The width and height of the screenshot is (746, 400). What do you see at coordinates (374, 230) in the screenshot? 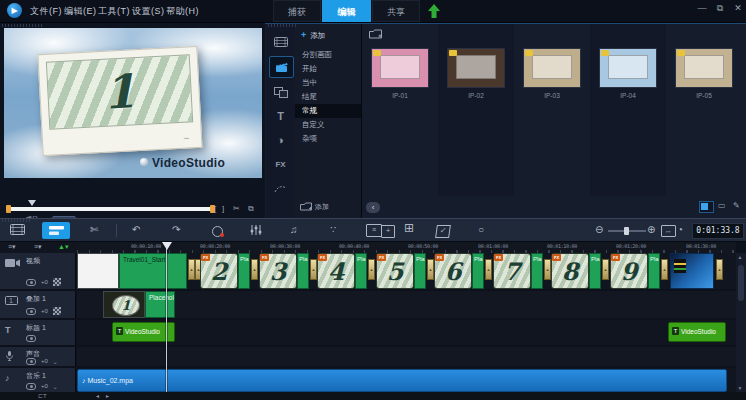
I see `subtitle-editor-button: ≡` at bounding box center [374, 230].